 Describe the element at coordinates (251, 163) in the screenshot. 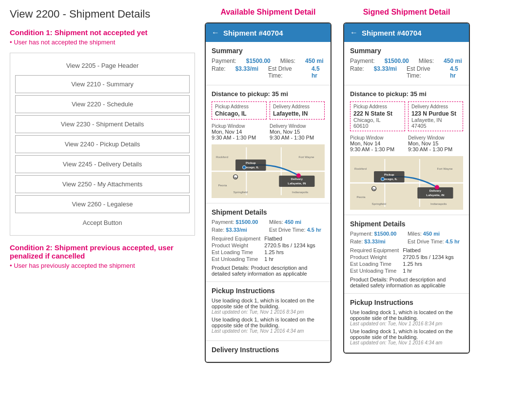

I see `svg-text: Pickup` at that location.